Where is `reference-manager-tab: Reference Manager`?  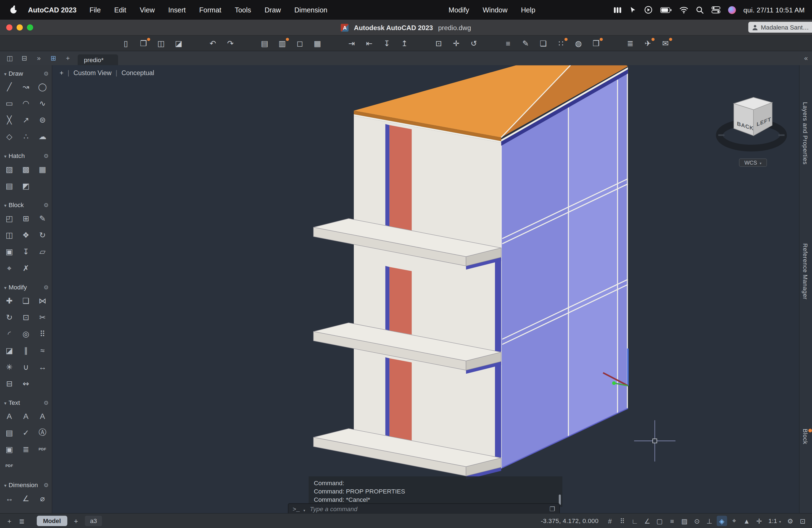 reference-manager-tab: Reference Manager is located at coordinates (805, 272).